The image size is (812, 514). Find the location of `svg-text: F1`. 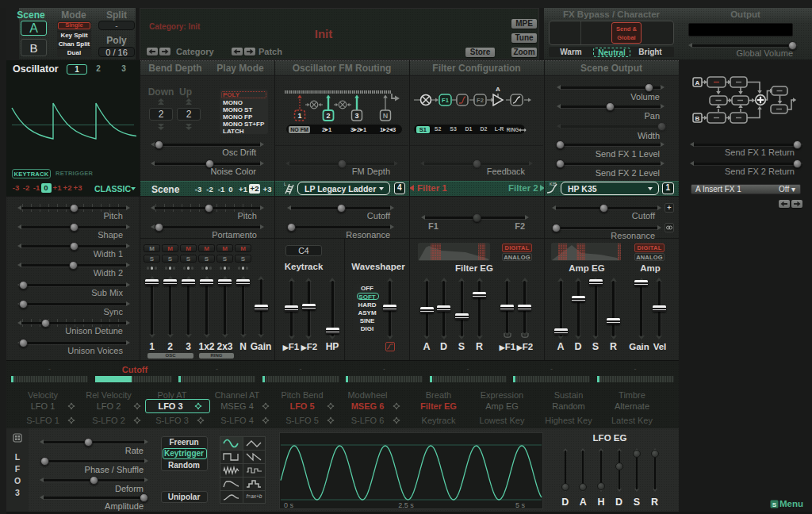

svg-text: F1 is located at coordinates (446, 100).